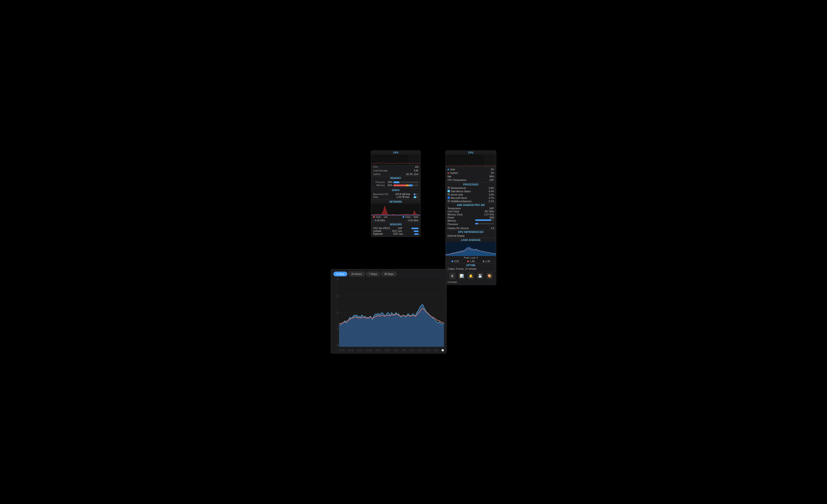 The image size is (827, 504). What do you see at coordinates (338, 329) in the screenshot?
I see `y-1: 1` at bounding box center [338, 329].